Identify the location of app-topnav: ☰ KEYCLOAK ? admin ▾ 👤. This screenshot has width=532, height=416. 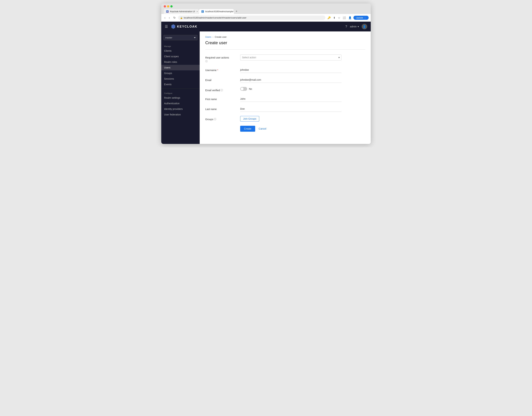
(266, 27).